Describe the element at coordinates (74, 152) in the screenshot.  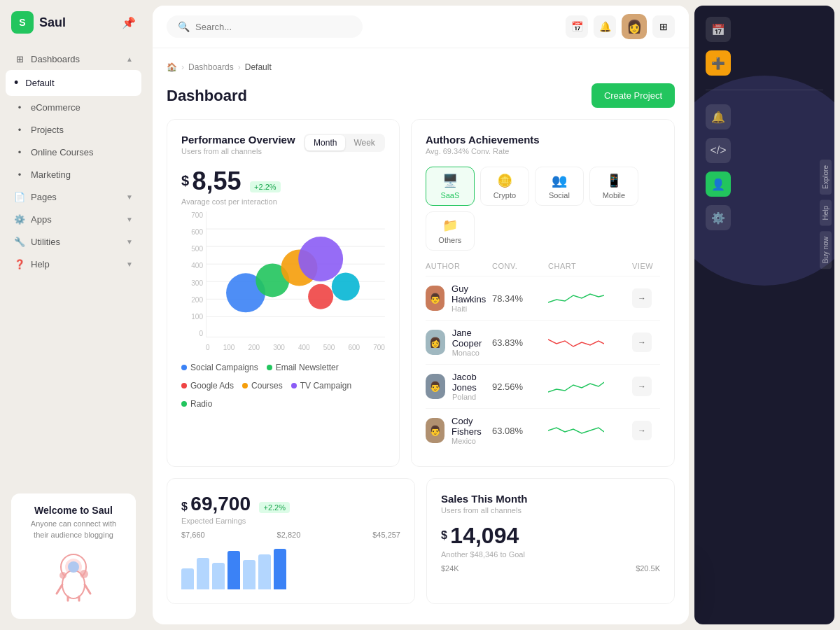
I see `sidebar-item-online-courses: • Online Courses` at that location.